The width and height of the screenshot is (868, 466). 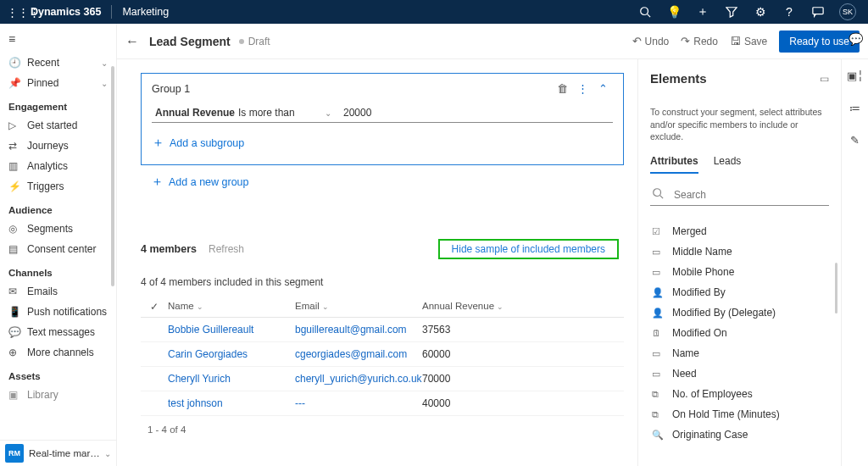 What do you see at coordinates (58, 229) in the screenshot?
I see `sidebar-item-segments: ◎Segments` at bounding box center [58, 229].